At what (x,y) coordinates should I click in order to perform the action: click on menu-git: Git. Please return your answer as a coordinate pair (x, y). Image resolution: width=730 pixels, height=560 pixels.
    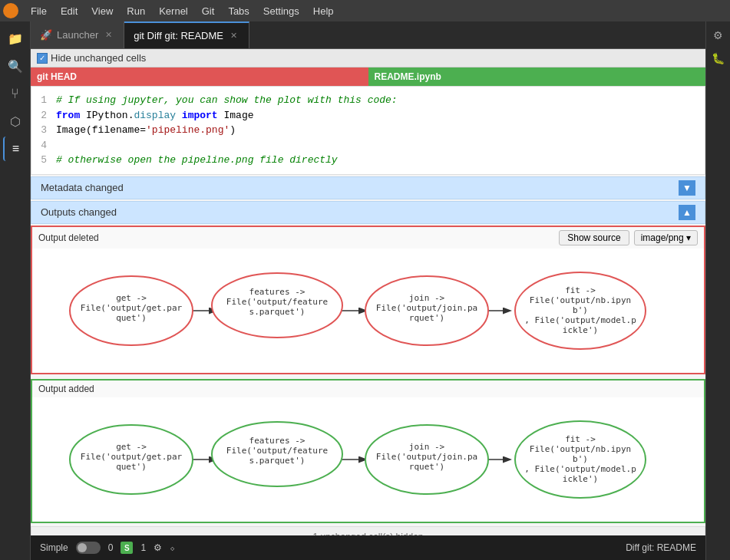
    Looking at the image, I should click on (209, 11).